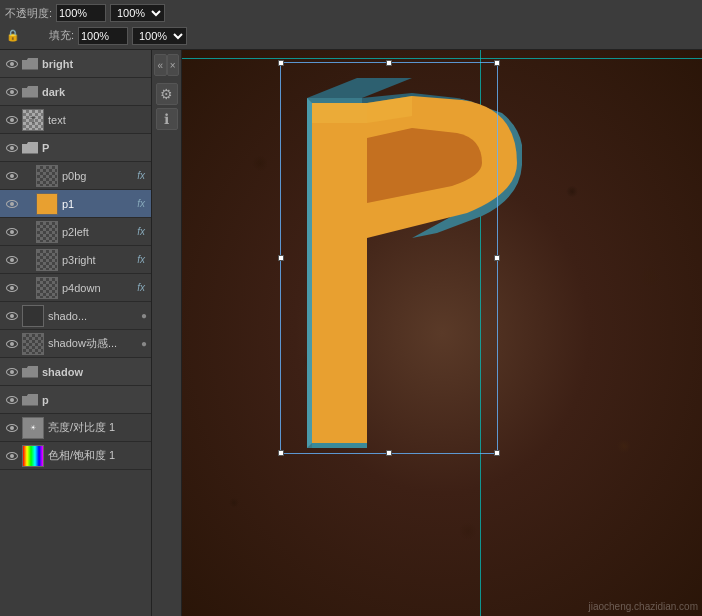 The image size is (702, 616). Describe the element at coordinates (33, 316) in the screenshot. I see `thumb-shadow` at that location.